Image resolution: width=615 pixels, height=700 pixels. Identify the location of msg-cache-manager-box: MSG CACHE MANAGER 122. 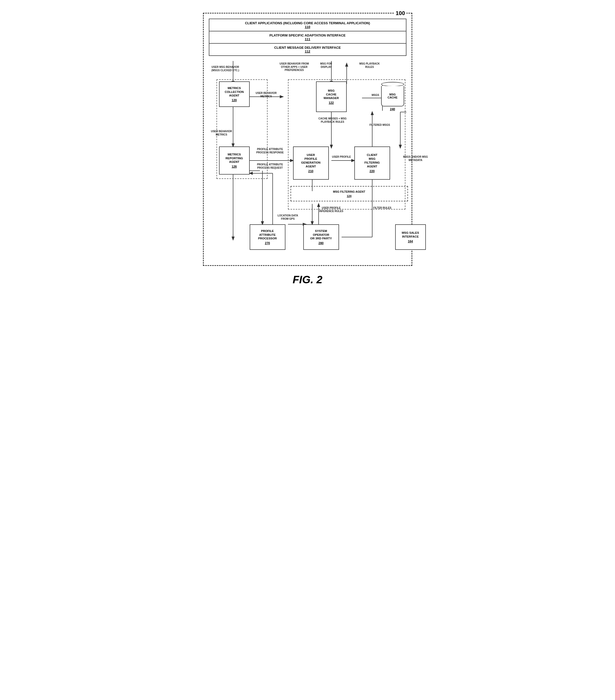
(331, 97).